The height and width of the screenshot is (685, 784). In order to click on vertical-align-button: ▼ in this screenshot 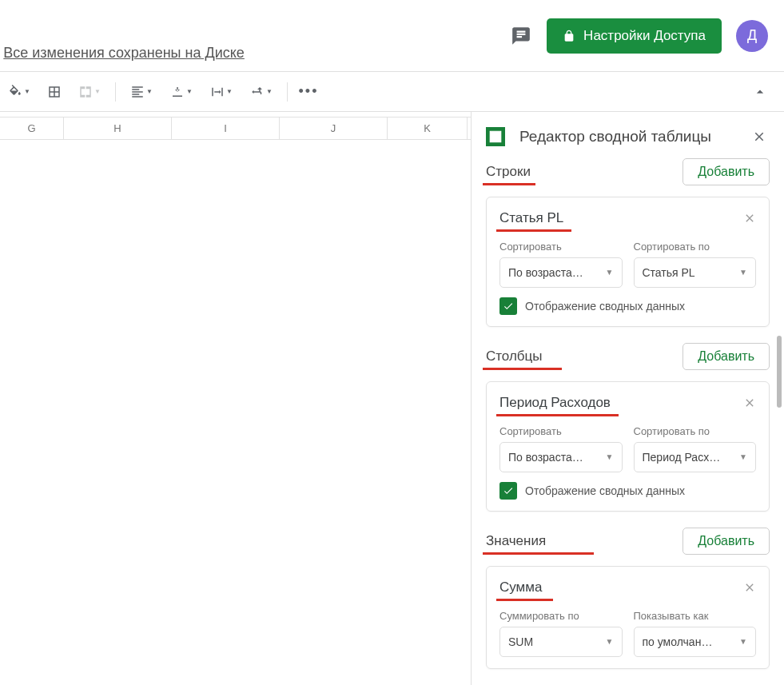, I will do `click(181, 92)`.